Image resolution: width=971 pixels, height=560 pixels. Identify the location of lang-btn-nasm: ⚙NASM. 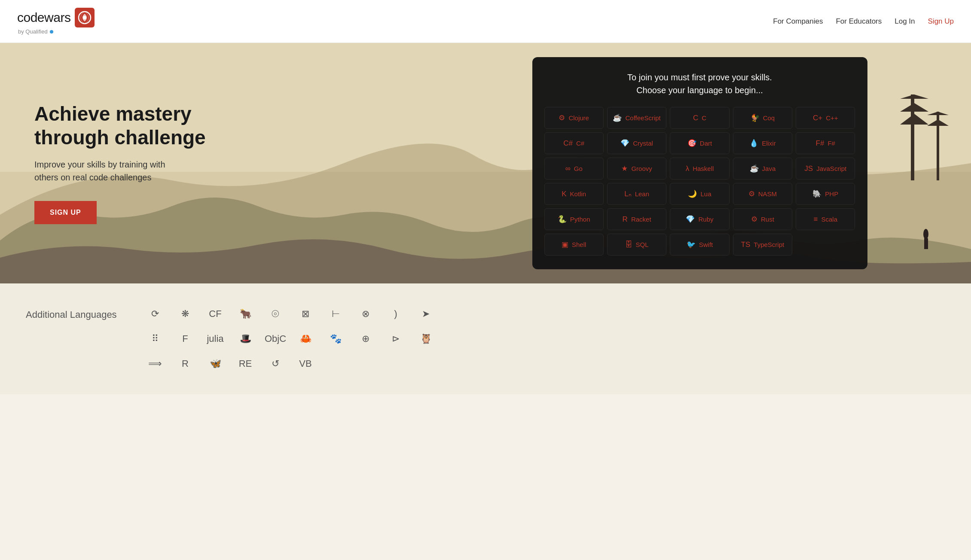
(763, 194).